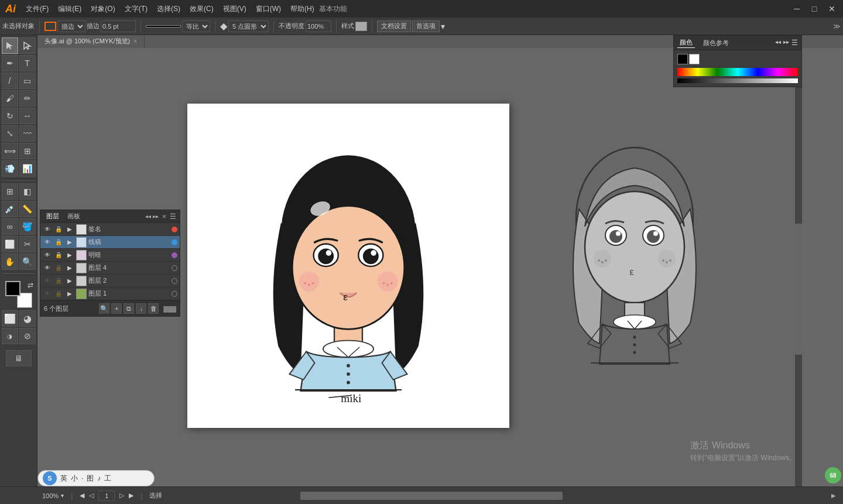 This screenshot has width=843, height=504. I want to click on layer-row: 👁 🔒 ▶ 明暗, so click(110, 255).